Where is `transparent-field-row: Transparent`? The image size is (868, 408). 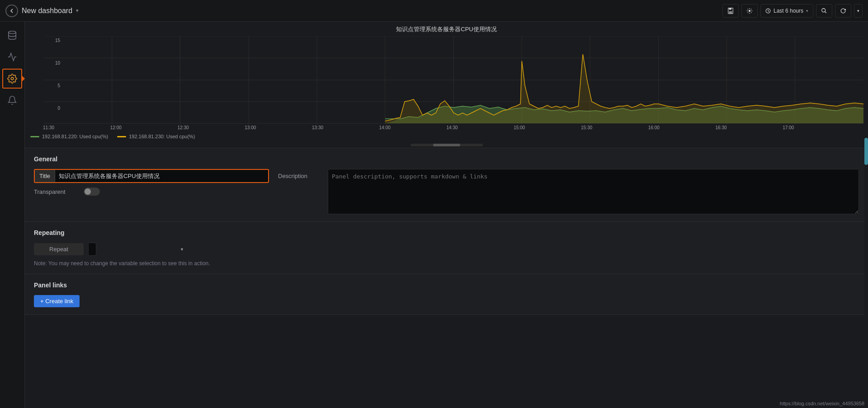 transparent-field-row: Transparent is located at coordinates (151, 192).